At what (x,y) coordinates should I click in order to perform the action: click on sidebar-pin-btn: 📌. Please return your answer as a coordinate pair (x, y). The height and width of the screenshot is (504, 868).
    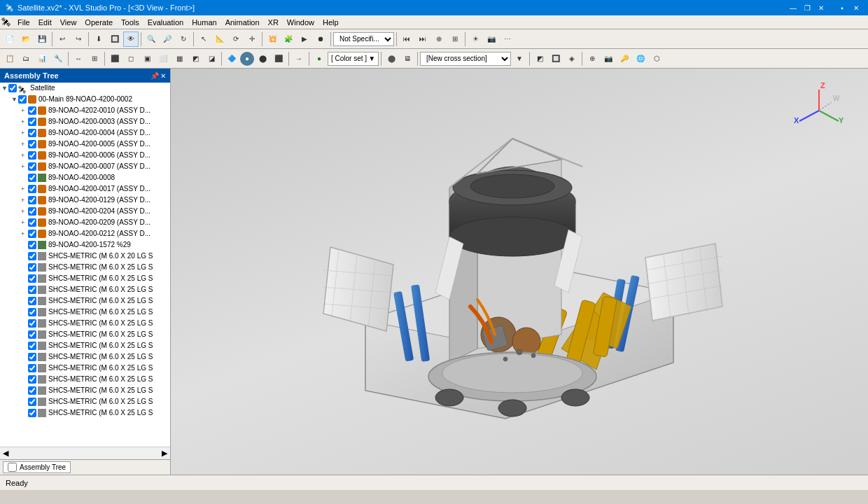
    Looking at the image, I should click on (155, 76).